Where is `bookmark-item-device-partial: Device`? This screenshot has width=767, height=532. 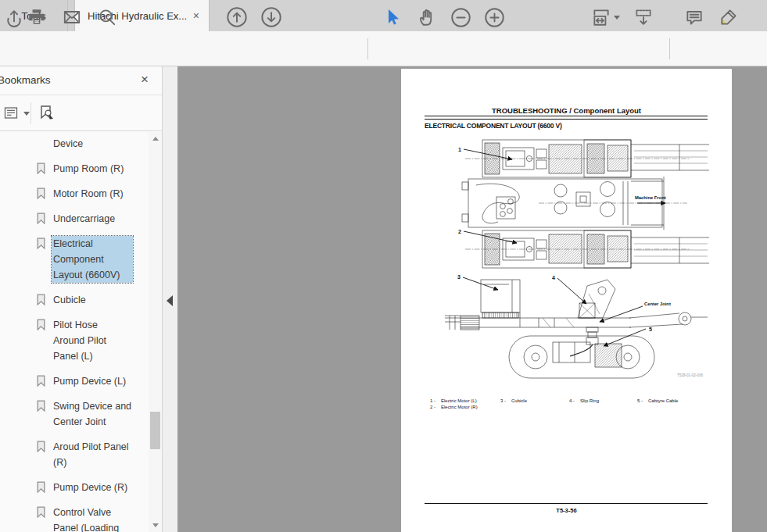
bookmark-item-device-partial: Device is located at coordinates (74, 144).